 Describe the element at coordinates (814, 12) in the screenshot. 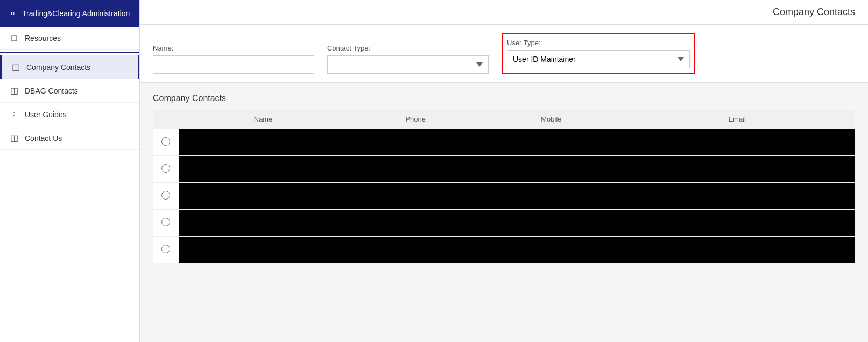

I see `page-title: Company Contacts` at that location.